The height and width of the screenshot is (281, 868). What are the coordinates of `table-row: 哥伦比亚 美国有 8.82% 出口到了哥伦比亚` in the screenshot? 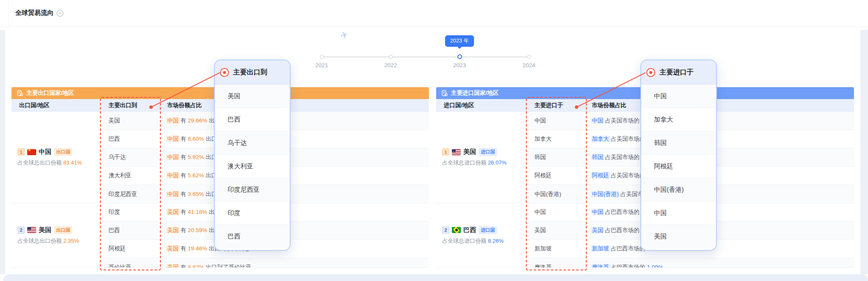 It's located at (265, 263).